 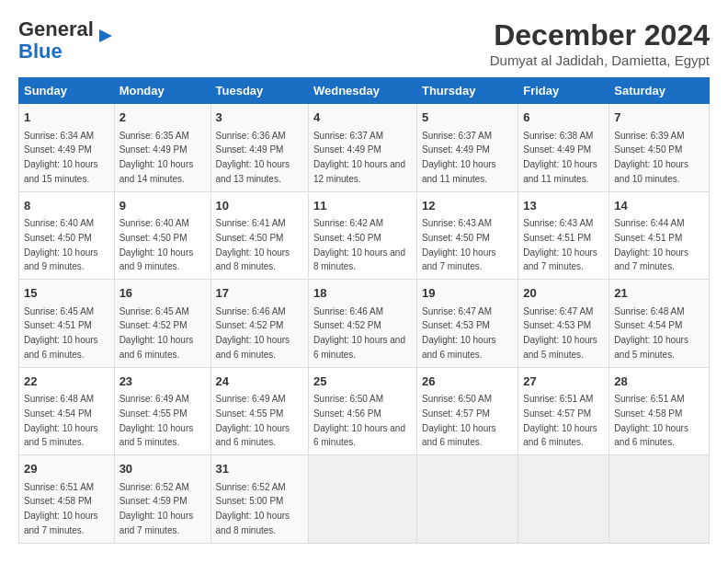 What do you see at coordinates (599, 35) in the screenshot?
I see `page-title: December 2024` at bounding box center [599, 35].